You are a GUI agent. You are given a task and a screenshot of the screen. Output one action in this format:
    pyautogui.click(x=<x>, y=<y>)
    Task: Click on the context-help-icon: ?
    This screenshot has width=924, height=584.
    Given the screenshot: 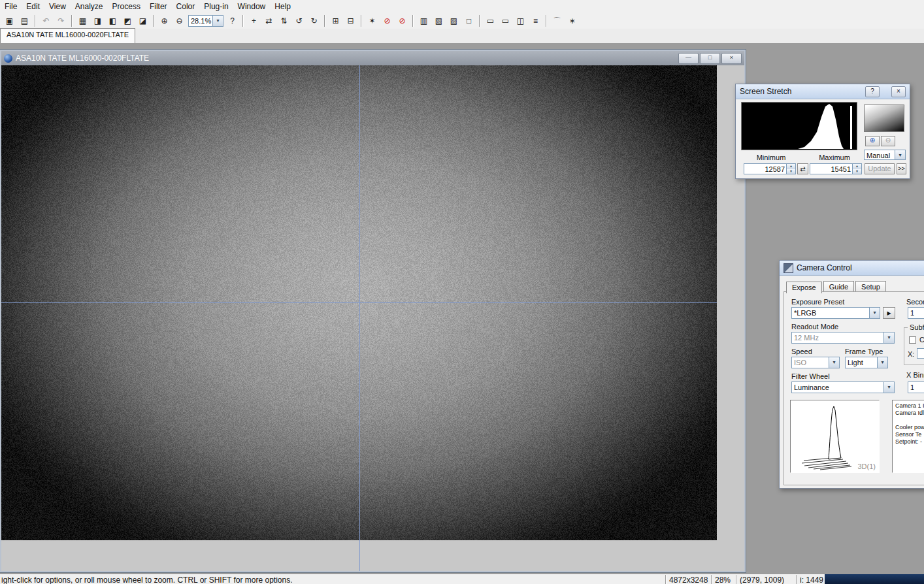 What is the action you would take?
    pyautogui.click(x=233, y=21)
    